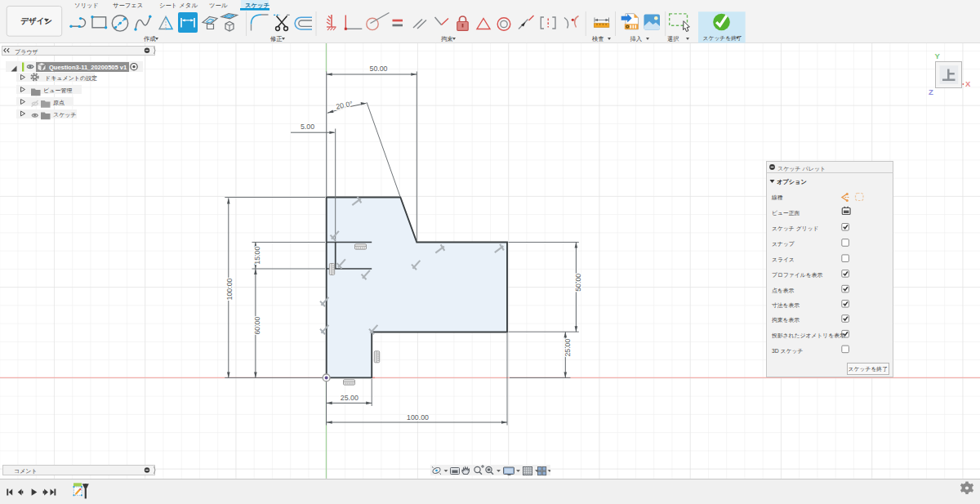  What do you see at coordinates (257, 256) in the screenshot?
I see `svg-text: 15.00` at bounding box center [257, 256].